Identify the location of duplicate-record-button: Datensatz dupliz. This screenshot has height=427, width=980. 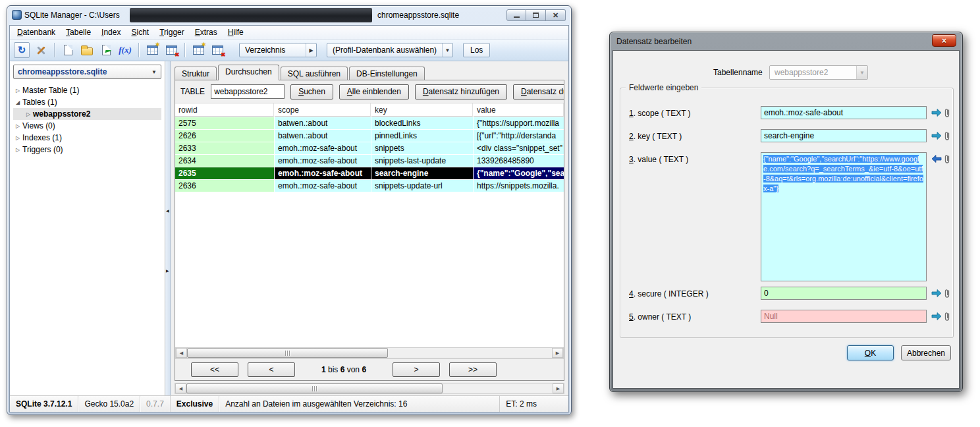
(539, 92).